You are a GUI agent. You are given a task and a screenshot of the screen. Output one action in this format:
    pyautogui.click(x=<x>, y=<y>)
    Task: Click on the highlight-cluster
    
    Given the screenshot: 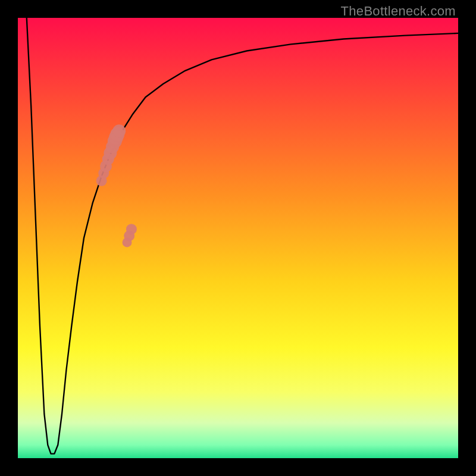 What is the action you would take?
    pyautogui.click(x=117, y=186)
    